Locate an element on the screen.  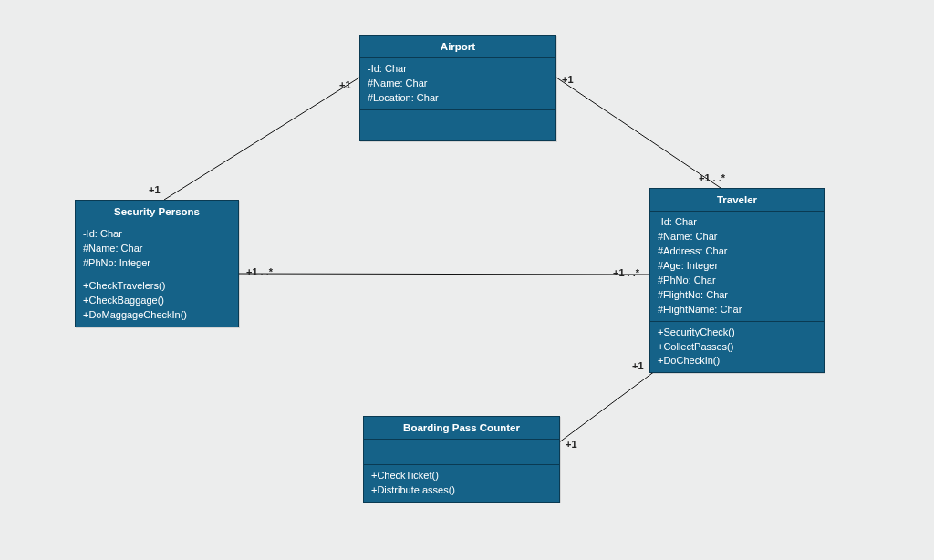
class-airport: Airport -Id: Char #Name: Char #Location:… is located at coordinates (458, 88).